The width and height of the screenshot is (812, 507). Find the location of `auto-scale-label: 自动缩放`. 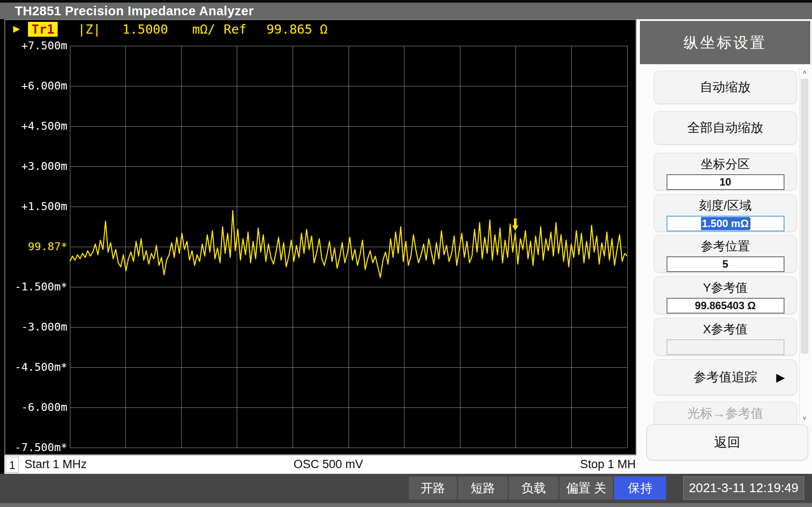

auto-scale-label: 自动缩放 is located at coordinates (726, 87).